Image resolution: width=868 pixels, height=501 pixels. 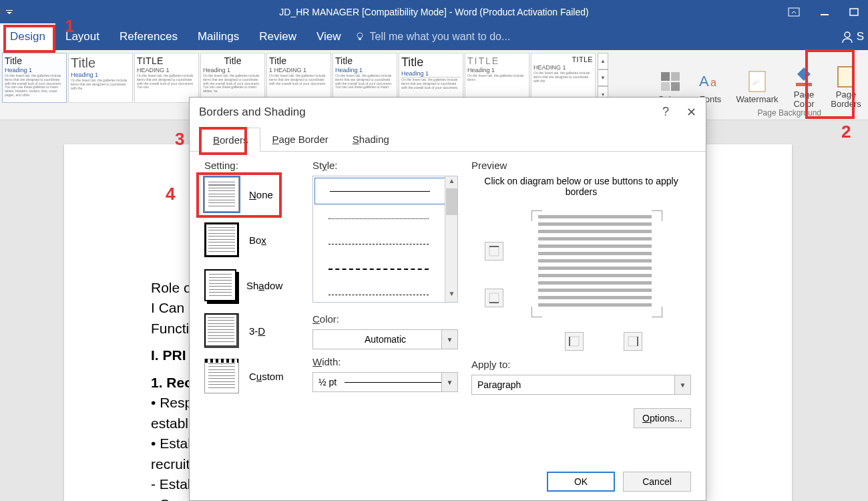 I want to click on tab-borders: Borders, so click(x=231, y=140).